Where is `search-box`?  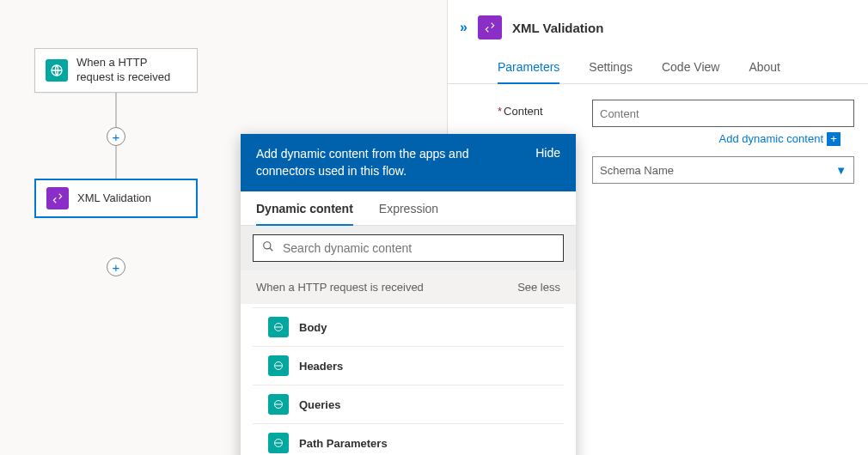
search-box is located at coordinates (408, 248).